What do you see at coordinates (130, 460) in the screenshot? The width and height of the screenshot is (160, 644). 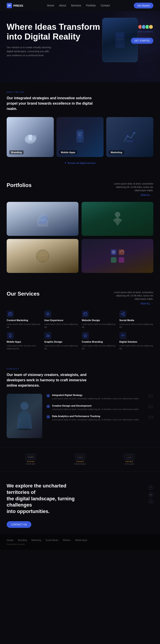 I see `award-3: ULTRA ★★★★★ ULTRA GEAR` at bounding box center [130, 460].